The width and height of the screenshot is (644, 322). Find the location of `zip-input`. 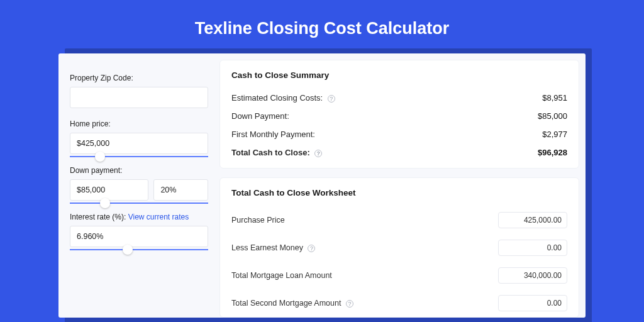

zip-input is located at coordinates (139, 97).